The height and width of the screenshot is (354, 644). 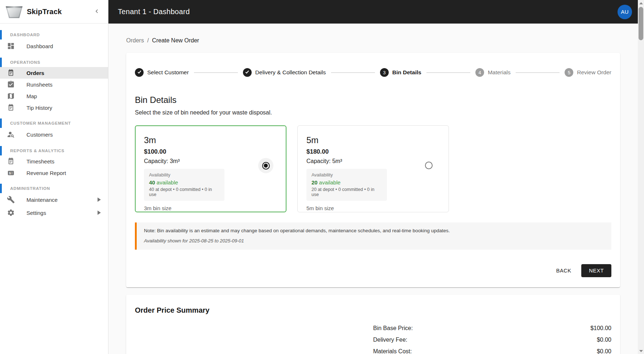 What do you see at coordinates (569, 72) in the screenshot?
I see `step-number-circle: 5` at bounding box center [569, 72].